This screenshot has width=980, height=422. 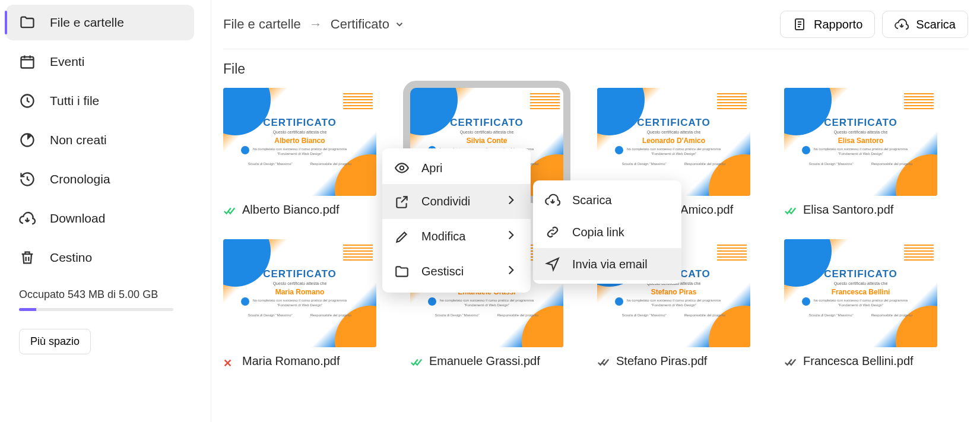 What do you see at coordinates (262, 24) in the screenshot?
I see `breadcrumb-root: File e cartelle` at bounding box center [262, 24].